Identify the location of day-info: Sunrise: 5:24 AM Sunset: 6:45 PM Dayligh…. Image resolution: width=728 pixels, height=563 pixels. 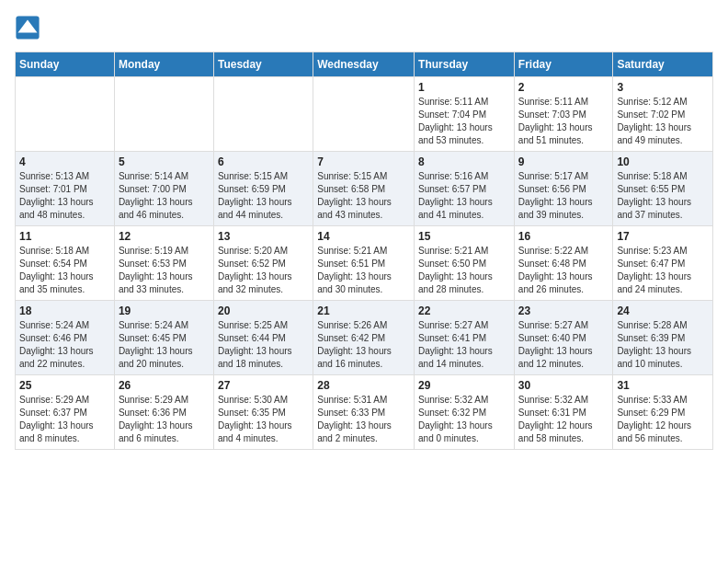
(164, 345).